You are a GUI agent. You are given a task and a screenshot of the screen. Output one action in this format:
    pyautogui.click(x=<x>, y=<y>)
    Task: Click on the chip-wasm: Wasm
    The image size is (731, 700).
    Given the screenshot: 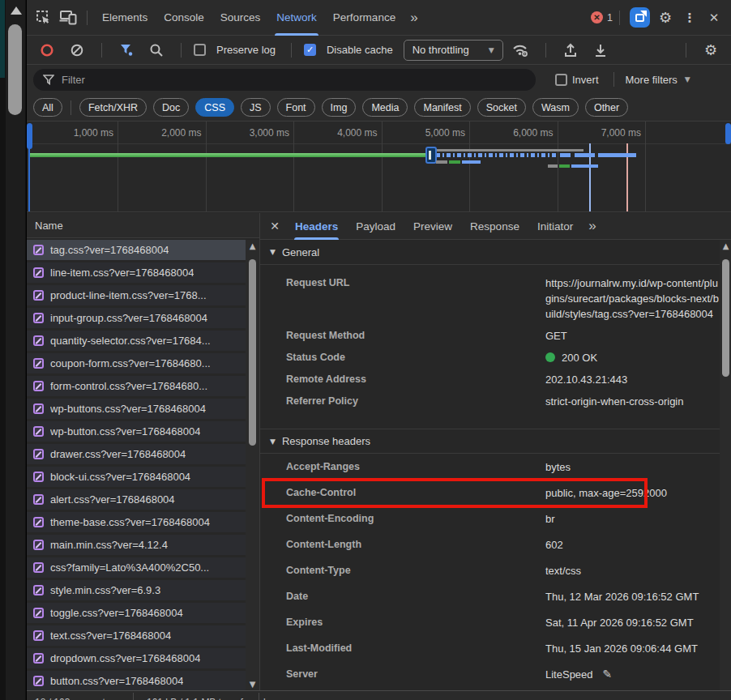 What is the action you would take?
    pyautogui.click(x=556, y=107)
    